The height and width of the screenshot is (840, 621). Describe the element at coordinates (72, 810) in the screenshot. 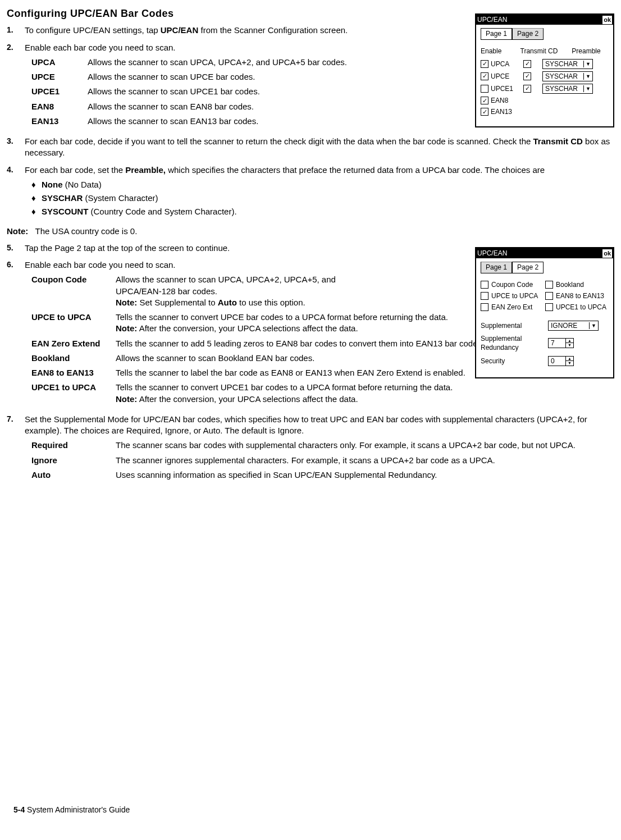

I see `page-footer: 5-4 System Administrator's Guide` at that location.